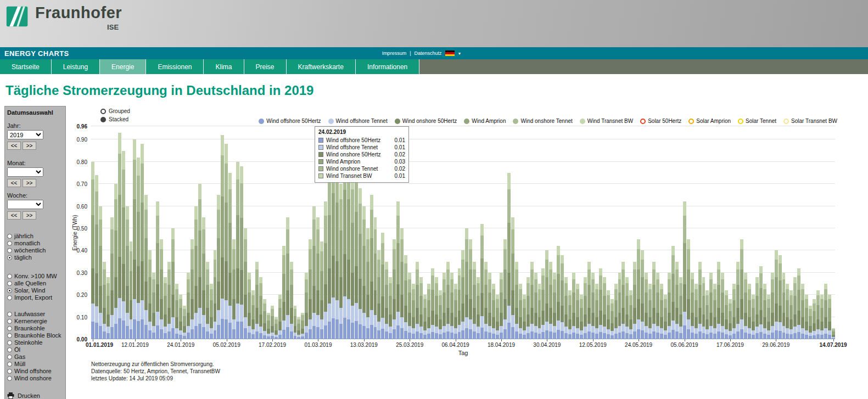 The image size is (868, 399). What do you see at coordinates (25, 204) in the screenshot?
I see `week-select` at bounding box center [25, 204].